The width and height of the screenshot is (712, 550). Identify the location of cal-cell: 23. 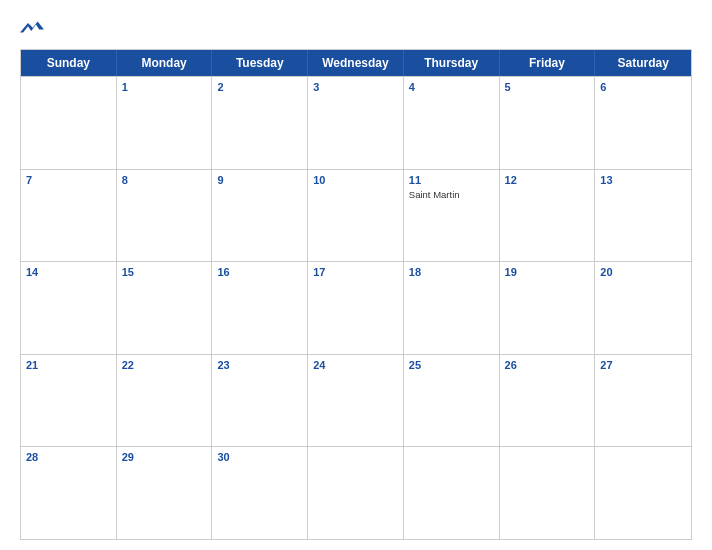
(260, 401).